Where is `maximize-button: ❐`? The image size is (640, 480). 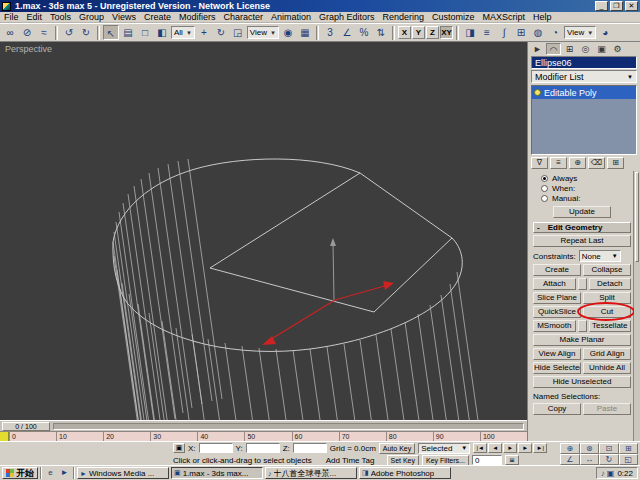
maximize-button: ❐ is located at coordinates (616, 6).